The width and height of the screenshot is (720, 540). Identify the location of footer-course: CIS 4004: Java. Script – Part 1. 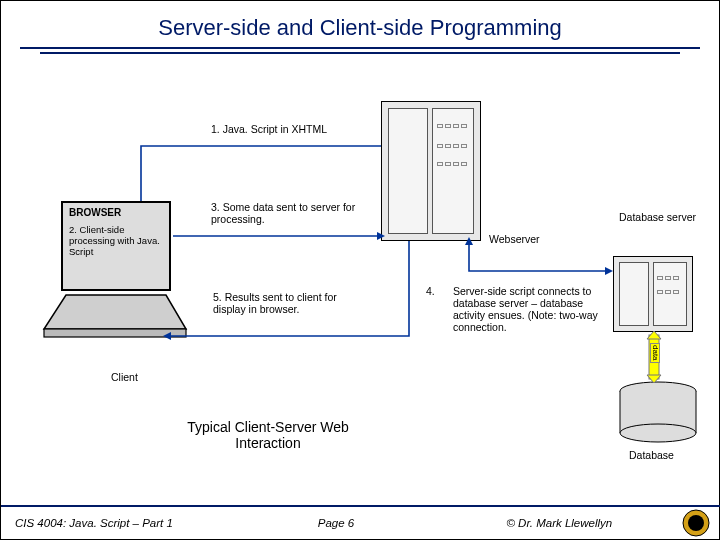
(112, 523).